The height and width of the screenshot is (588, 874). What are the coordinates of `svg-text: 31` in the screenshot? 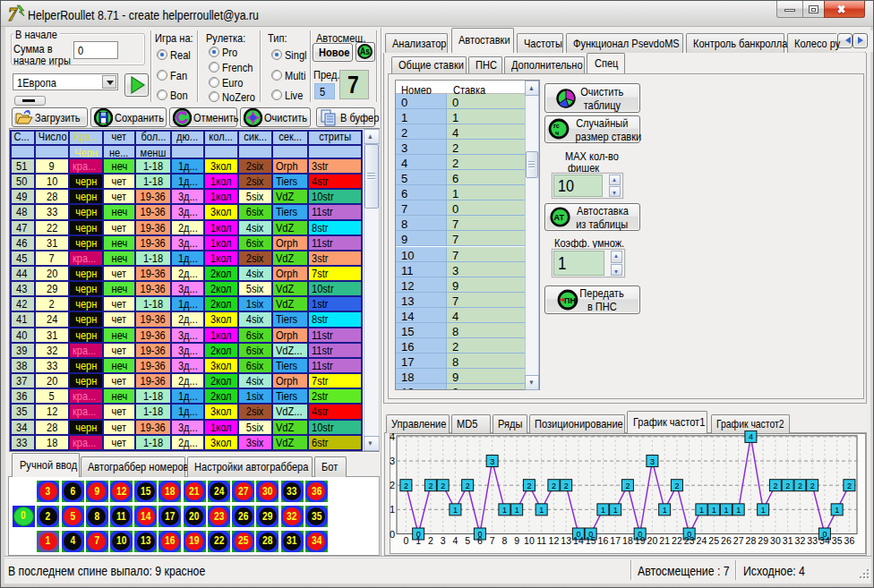 It's located at (788, 541).